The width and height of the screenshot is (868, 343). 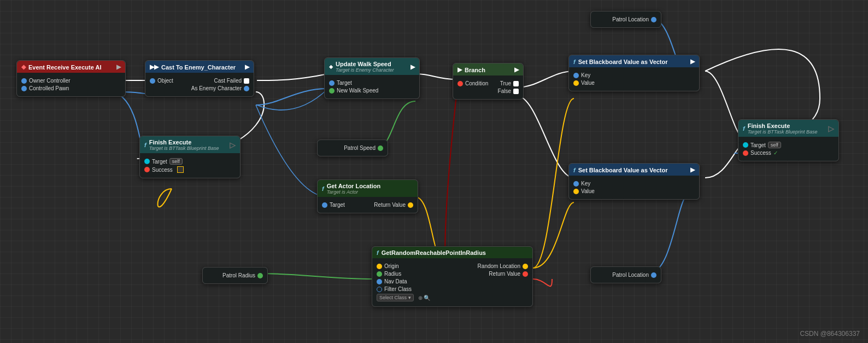 I want to click on cast-title: Cast To Enemy_Character, so click(x=198, y=67).